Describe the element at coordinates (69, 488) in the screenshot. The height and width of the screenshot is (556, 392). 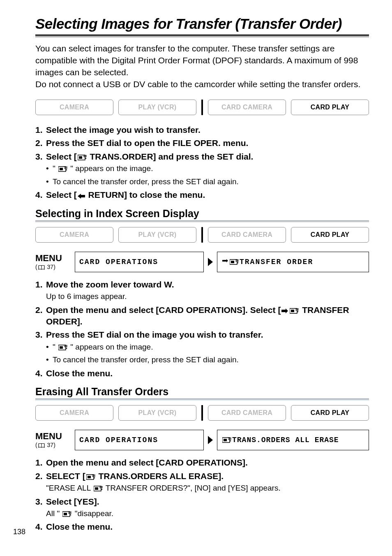
I see `step-2-sub-a: "ERASE ALL` at that location.